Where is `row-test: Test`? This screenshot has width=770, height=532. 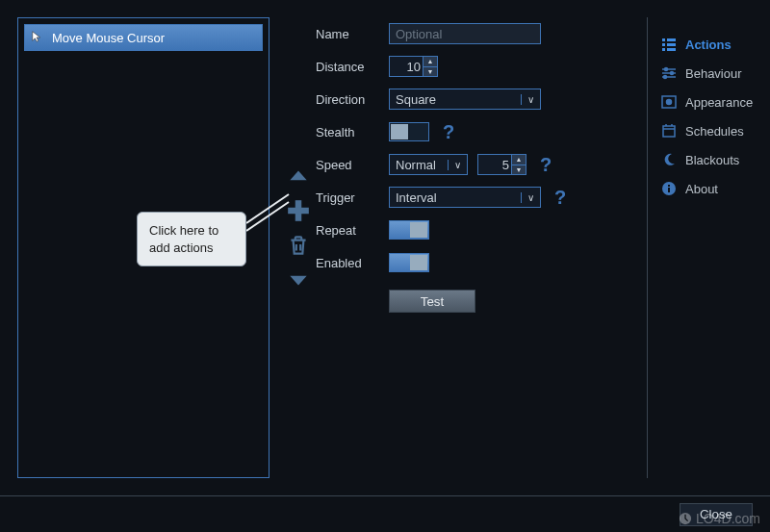 row-test: Test is located at coordinates (470, 301).